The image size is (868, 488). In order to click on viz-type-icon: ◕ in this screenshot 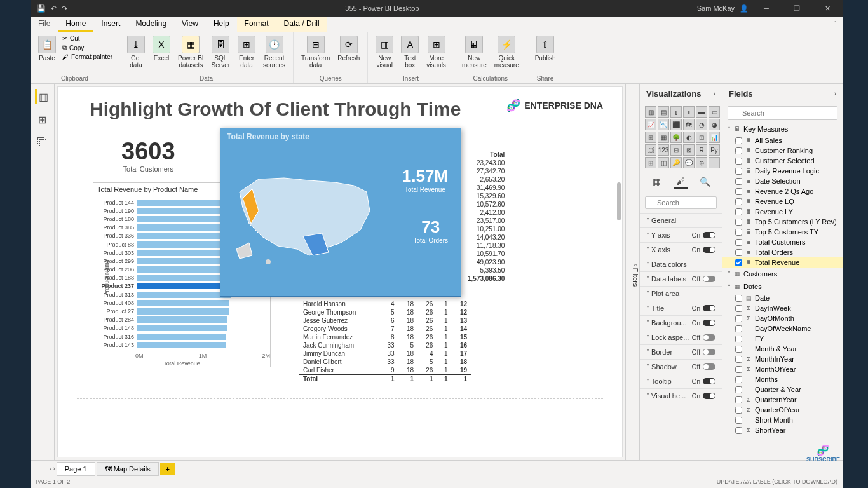, I will do `click(714, 125)`.